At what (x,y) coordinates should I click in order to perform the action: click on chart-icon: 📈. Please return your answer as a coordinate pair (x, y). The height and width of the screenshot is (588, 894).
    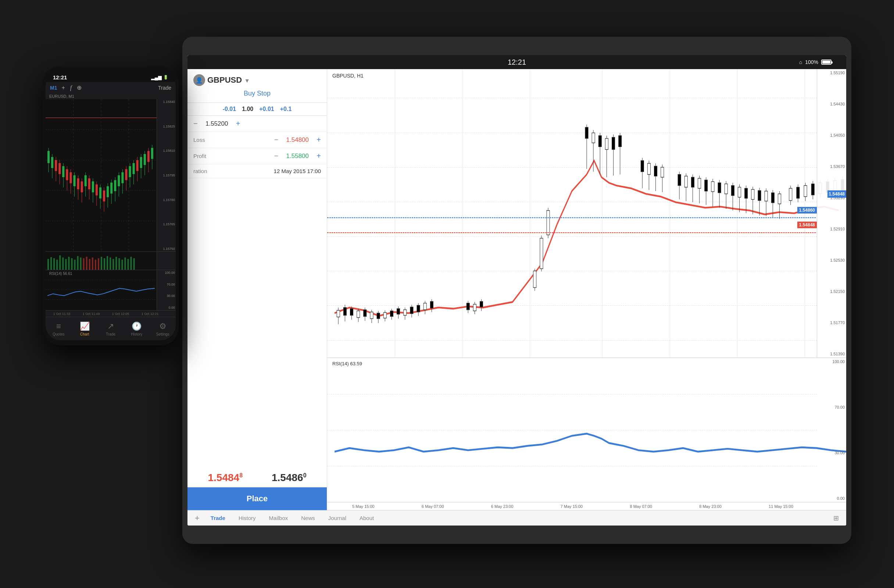
    Looking at the image, I should click on (85, 326).